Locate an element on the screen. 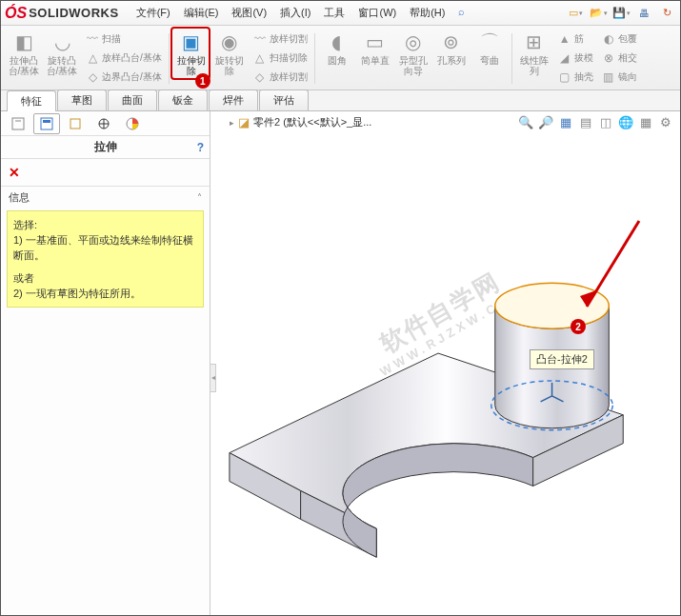 The height and width of the screenshot is (616, 681). tab-sketch: 草图 is located at coordinates (82, 100).